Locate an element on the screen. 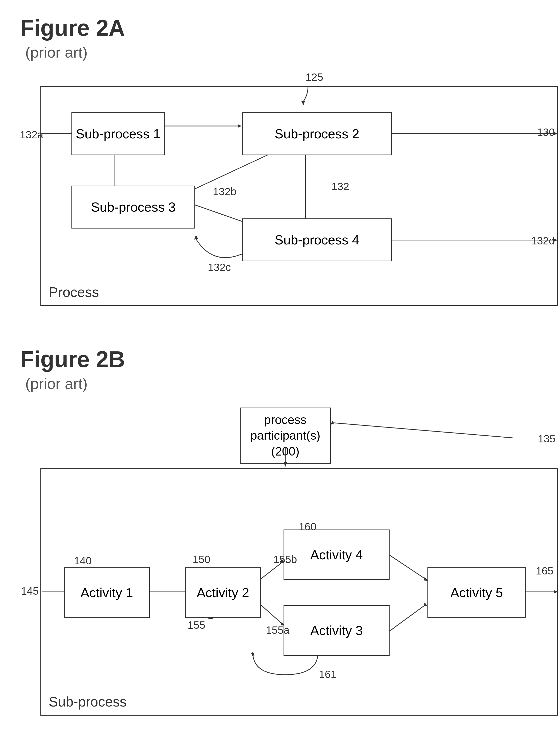 The width and height of the screenshot is (560, 730). subprocess-2-box: Sub-process 2 is located at coordinates (317, 134).